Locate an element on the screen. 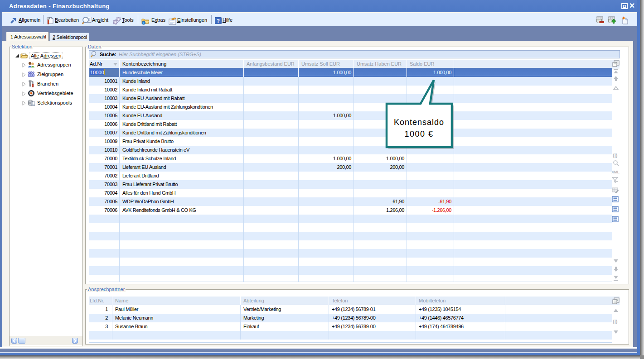  svg-text: i is located at coordinates (143, 23).